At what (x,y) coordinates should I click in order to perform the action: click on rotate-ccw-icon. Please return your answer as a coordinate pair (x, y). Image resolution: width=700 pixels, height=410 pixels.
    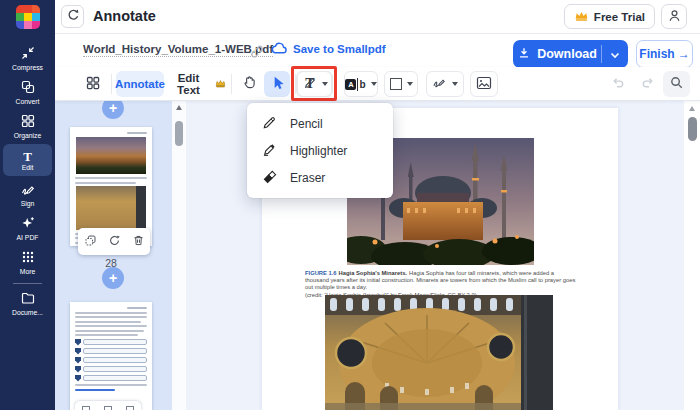
    Looking at the image, I should click on (73, 16).